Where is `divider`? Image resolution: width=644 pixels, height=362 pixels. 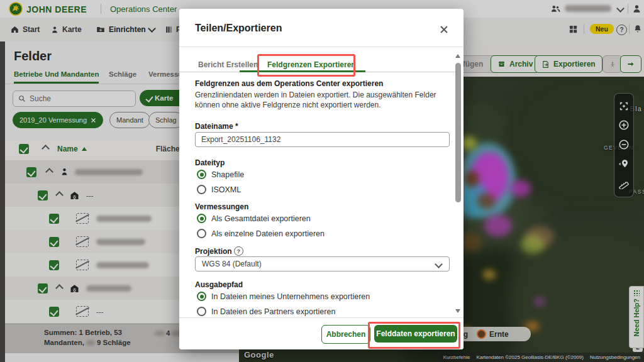 divider is located at coordinates (321, 47).